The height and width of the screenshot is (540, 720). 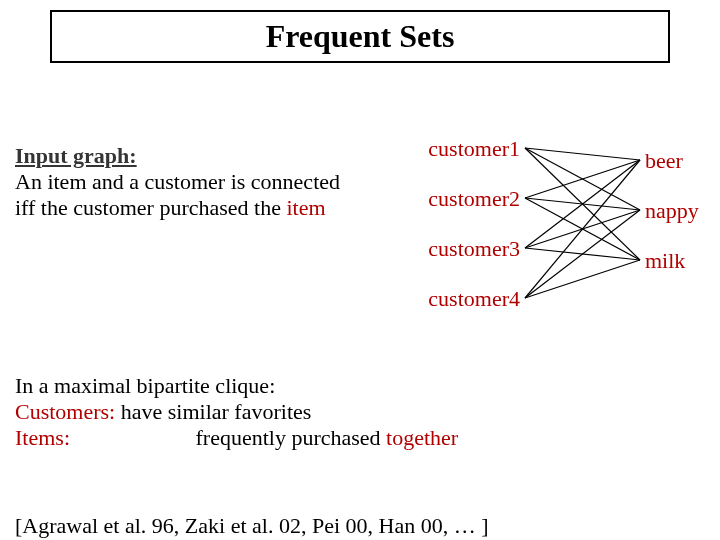 I want to click on title-text: Frequent Sets, so click(x=360, y=36).